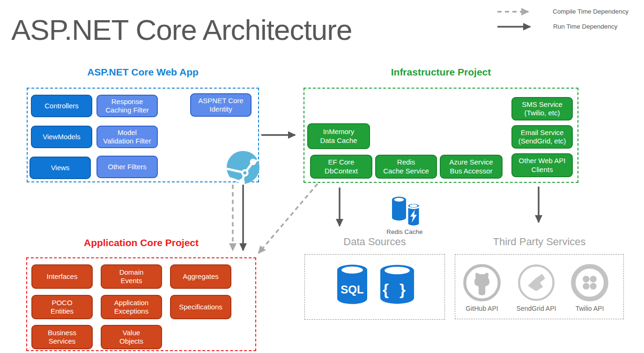  What do you see at coordinates (62, 106) in the screenshot?
I see `box-controllers: Controllers` at bounding box center [62, 106].